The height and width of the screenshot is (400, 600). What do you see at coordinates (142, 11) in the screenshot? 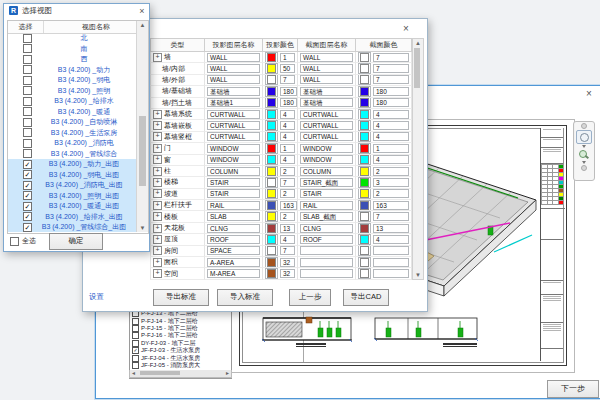
I see `close-icon: ×` at bounding box center [142, 11].